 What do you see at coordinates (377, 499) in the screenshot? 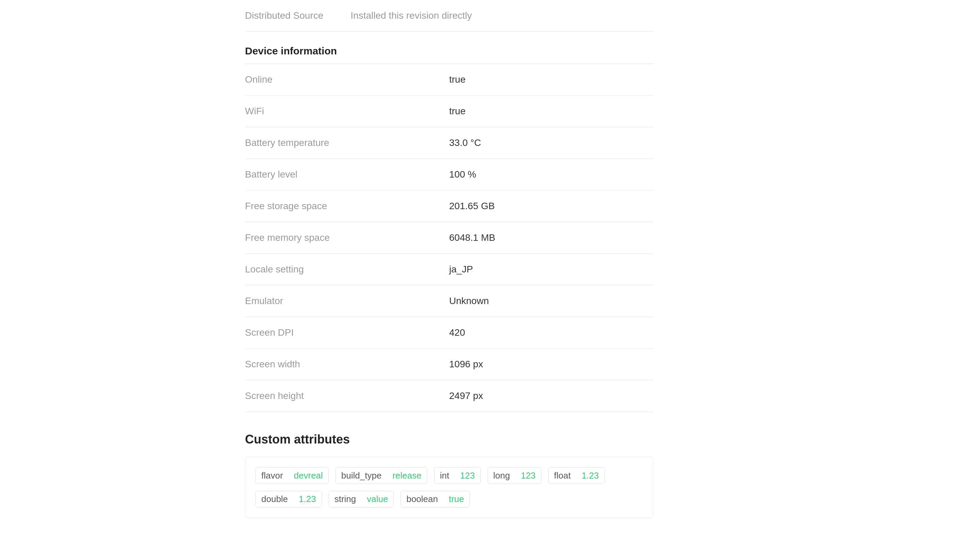
I see `attribute-tag-value: value` at bounding box center [377, 499].